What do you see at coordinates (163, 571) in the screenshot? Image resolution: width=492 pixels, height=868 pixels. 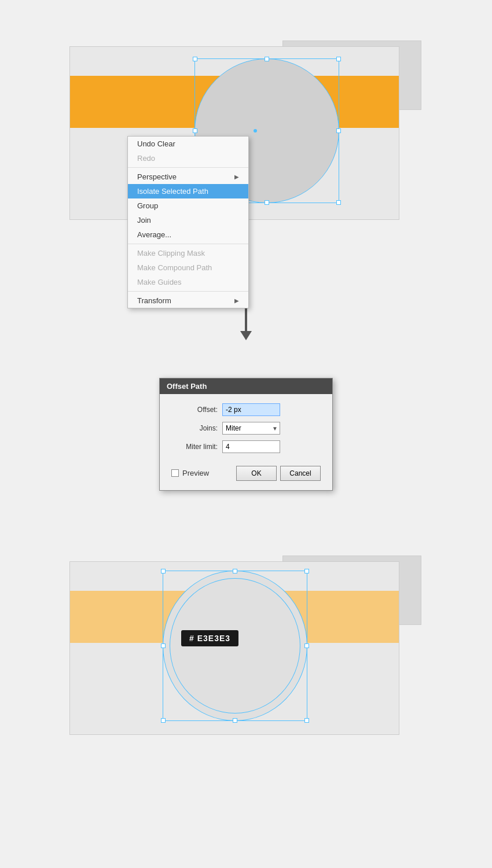 I see `handle-bottom-tl` at bounding box center [163, 571].